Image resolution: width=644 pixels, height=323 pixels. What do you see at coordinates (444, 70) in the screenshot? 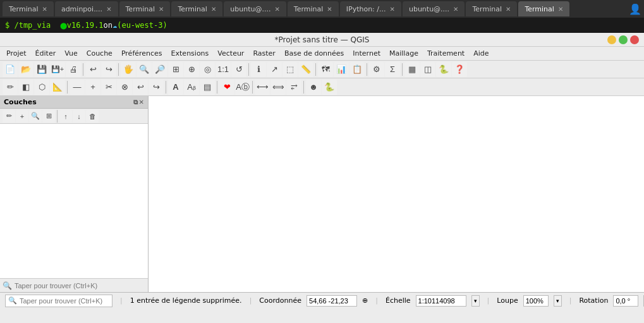
I see `python-button: 🐍` at bounding box center [444, 70].